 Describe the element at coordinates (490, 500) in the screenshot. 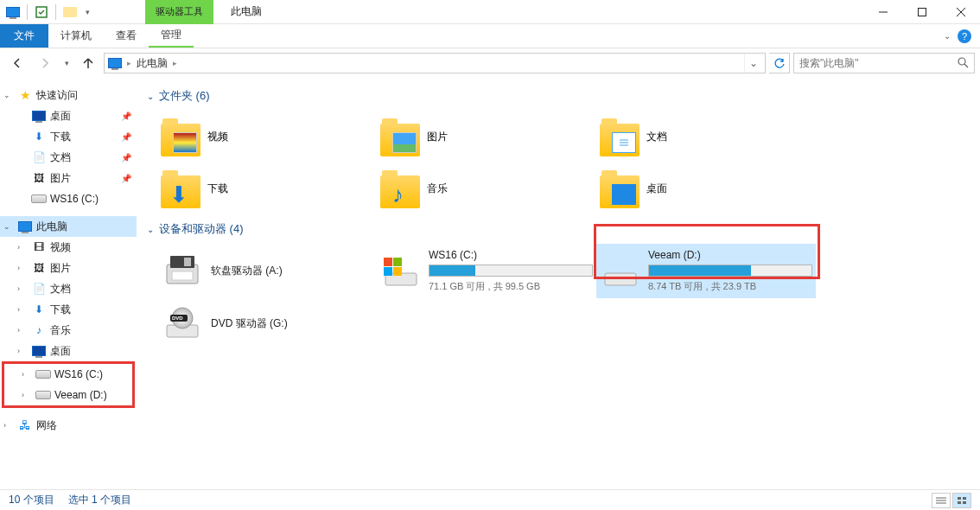

I see `status-bar: 10 个项目 选中 1 个项目` at that location.